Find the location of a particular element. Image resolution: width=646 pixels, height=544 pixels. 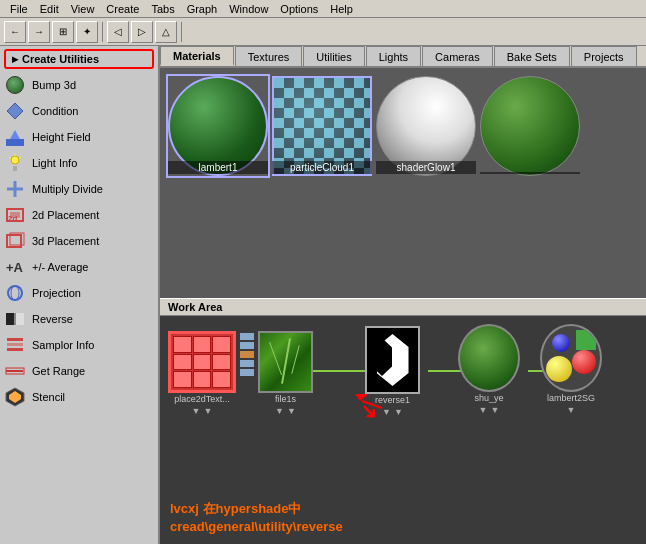

sidebar-item-3dplacement: 3d Placement is located at coordinates (79, 241).